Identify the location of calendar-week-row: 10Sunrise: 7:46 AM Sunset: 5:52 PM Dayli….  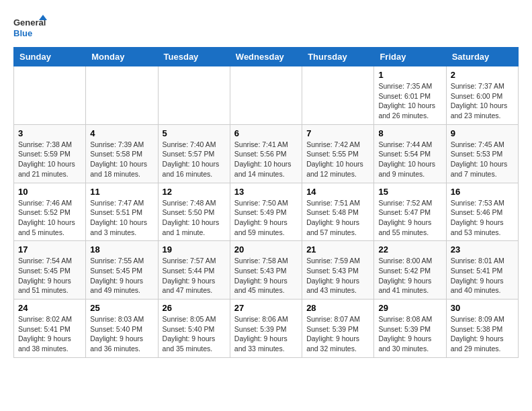
(266, 212).